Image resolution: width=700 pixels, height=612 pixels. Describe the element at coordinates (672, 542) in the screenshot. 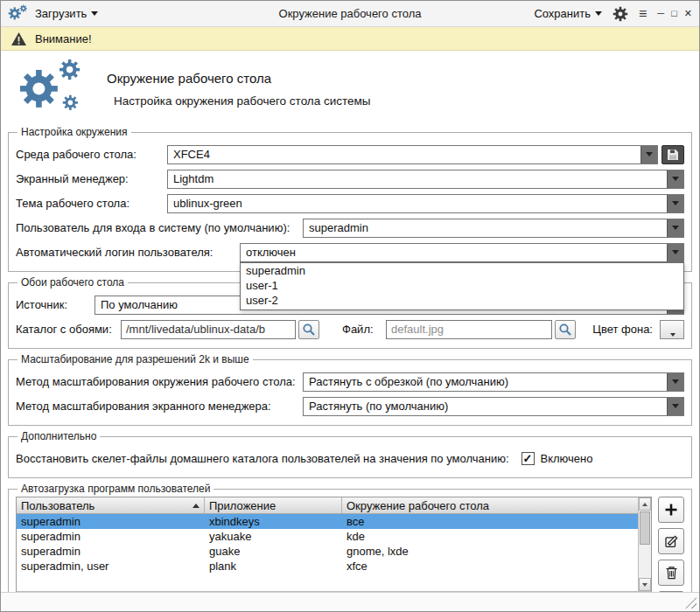

I see `edit-pencil-icon` at that location.